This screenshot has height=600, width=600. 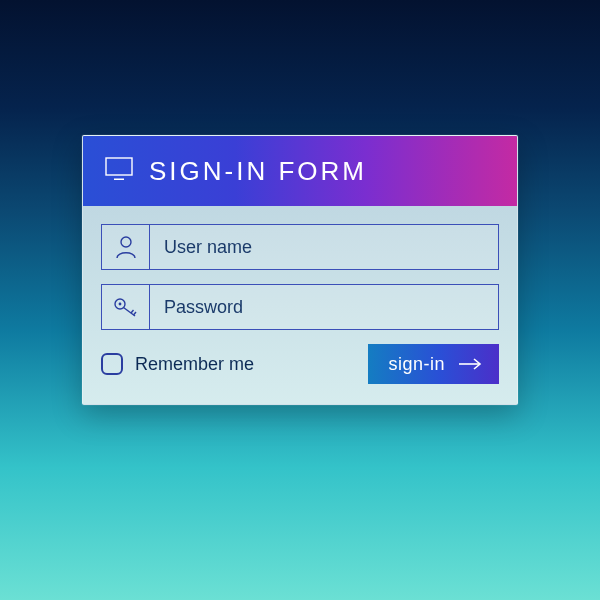 I want to click on remember-checkbox, so click(x=112, y=364).